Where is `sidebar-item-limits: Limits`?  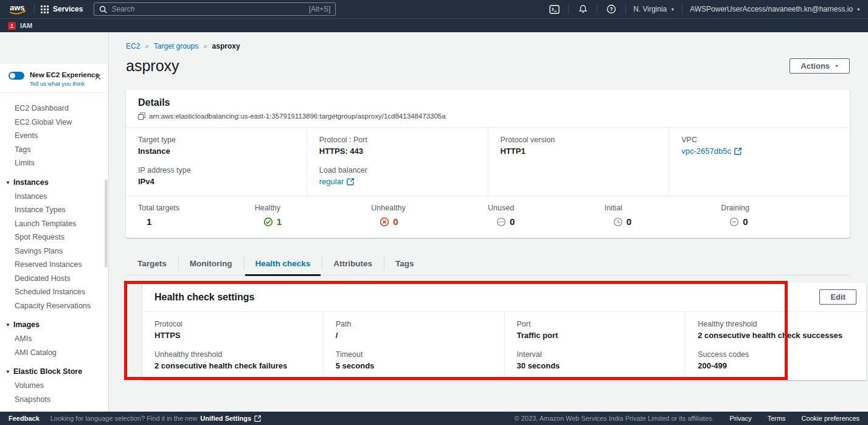
sidebar-item-limits: Limits is located at coordinates (54, 163).